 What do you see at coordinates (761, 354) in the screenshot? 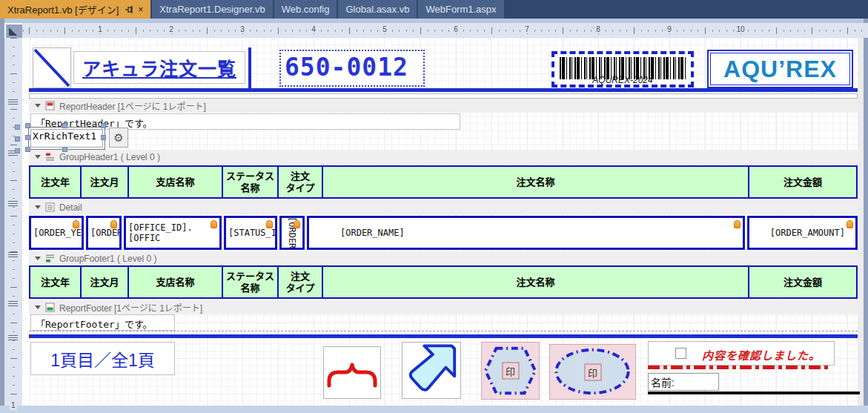
I see `confirm-text: 内容を確認しました。` at bounding box center [761, 354].